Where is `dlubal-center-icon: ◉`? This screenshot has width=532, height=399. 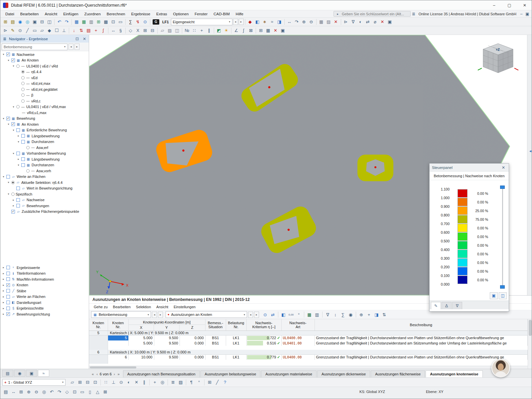 dlubal-center-icon: ◉ is located at coordinates (20, 22).